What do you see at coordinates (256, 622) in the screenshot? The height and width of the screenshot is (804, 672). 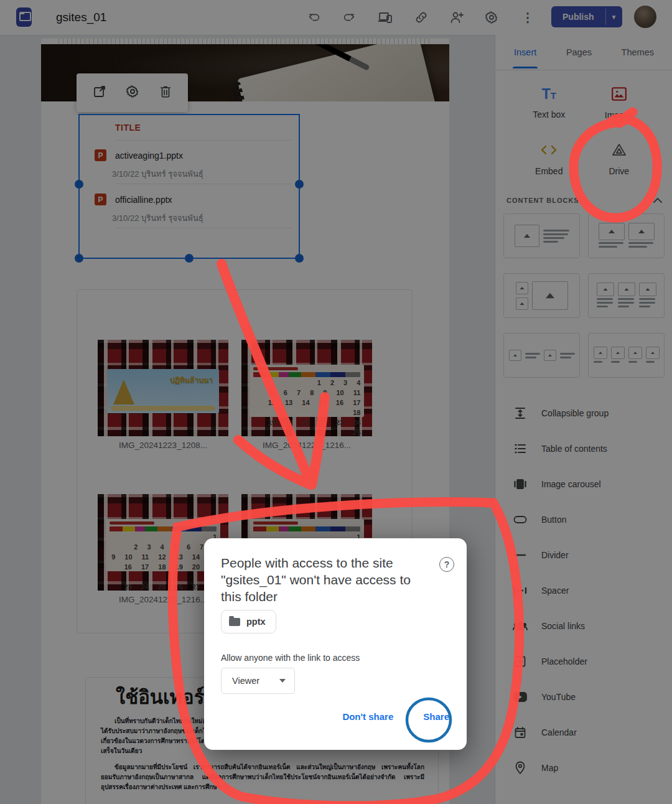 I see `folder-chip-label: pptx` at bounding box center [256, 622].